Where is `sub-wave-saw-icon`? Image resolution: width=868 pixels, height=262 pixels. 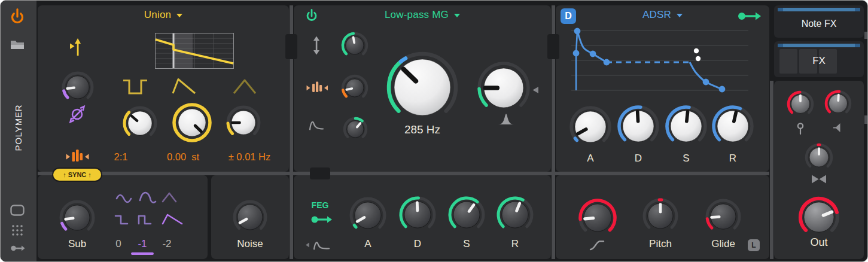
sub-wave-saw-icon is located at coordinates (172, 219).